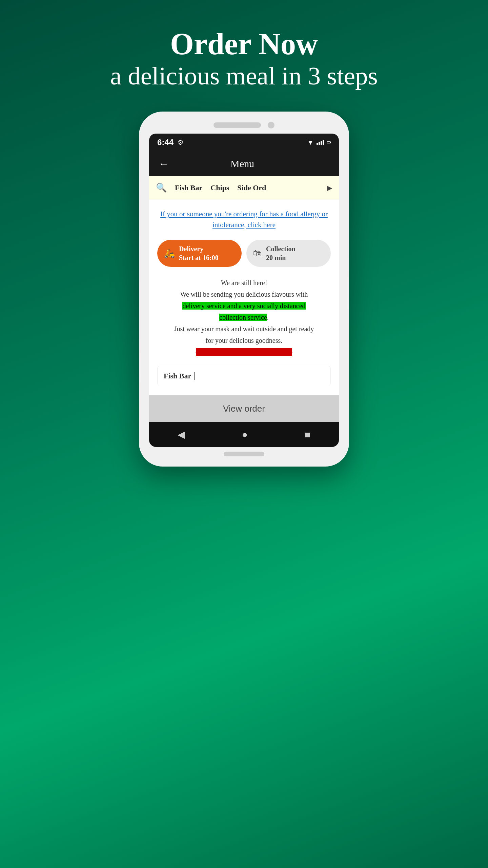  What do you see at coordinates (244, 376) in the screenshot?
I see `fish-bar-section-header: Fish Bar` at bounding box center [244, 376].